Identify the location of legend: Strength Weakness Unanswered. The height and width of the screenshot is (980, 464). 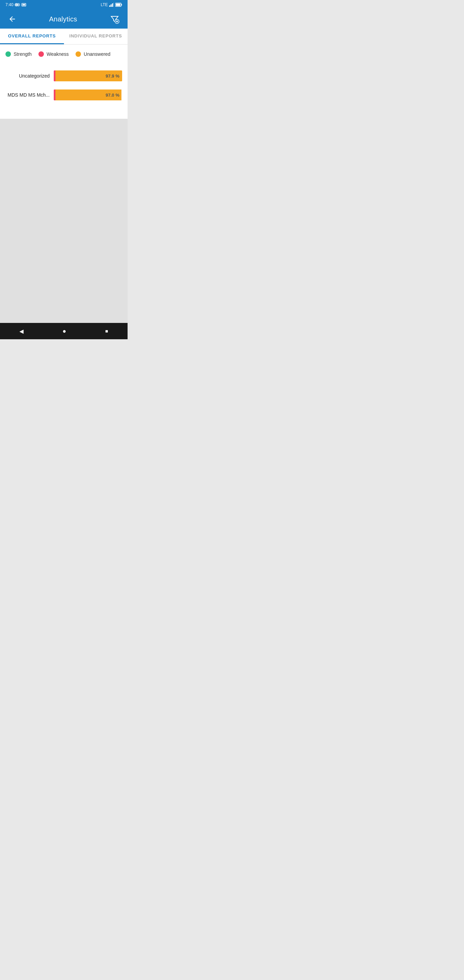
(64, 54).